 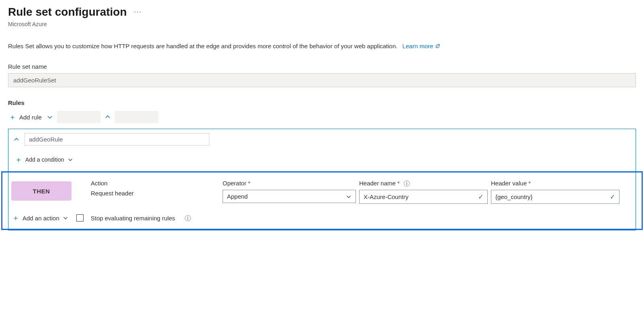 What do you see at coordinates (289, 183) in the screenshot?
I see `operator-column-label: Operator*` at bounding box center [289, 183].